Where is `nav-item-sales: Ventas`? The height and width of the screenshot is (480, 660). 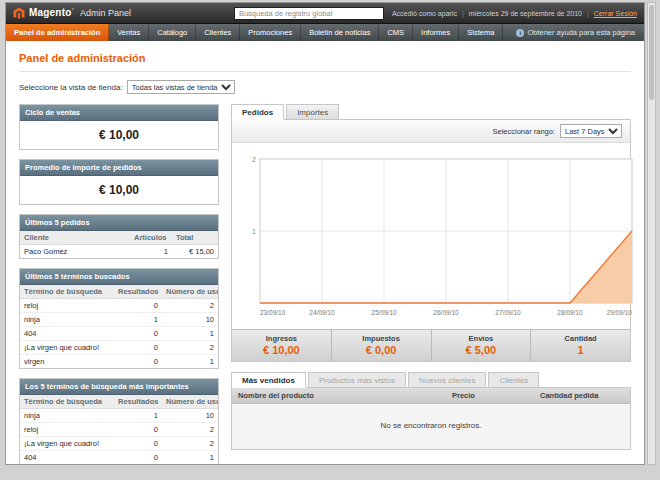
nav-item-sales: Ventas is located at coordinates (129, 32).